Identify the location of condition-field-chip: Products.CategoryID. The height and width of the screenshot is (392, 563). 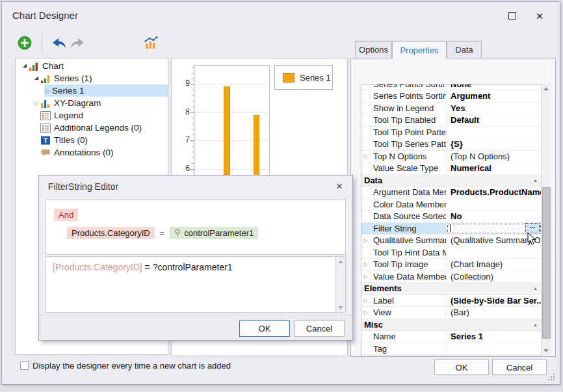
(111, 233).